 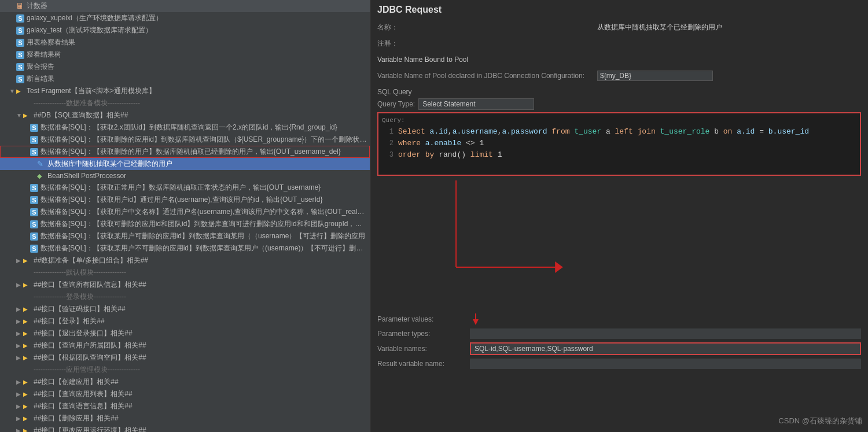 I want to click on param-types-label: Parameter types:, so click(x=424, y=334).